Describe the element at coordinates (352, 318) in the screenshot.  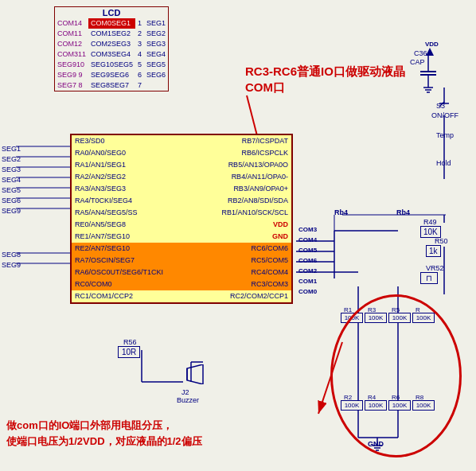
I see `r1-symbol: 100K` at that location.